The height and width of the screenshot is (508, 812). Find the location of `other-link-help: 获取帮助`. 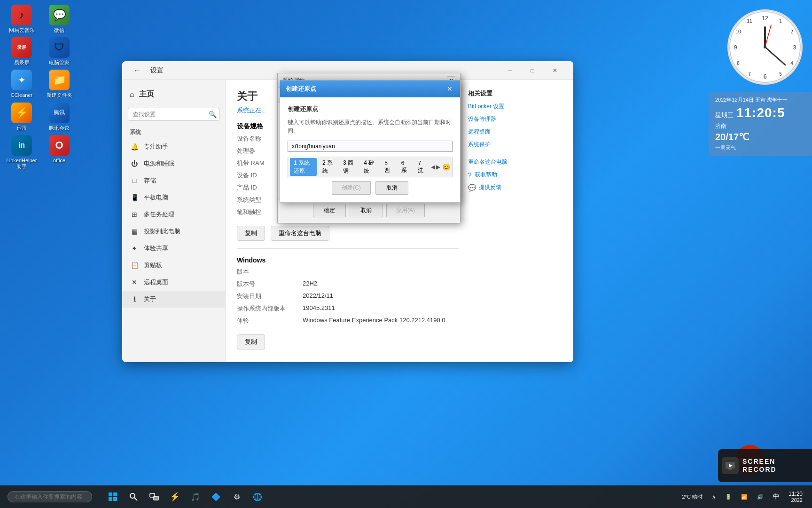

other-link-help: 获取帮助 is located at coordinates (486, 175).